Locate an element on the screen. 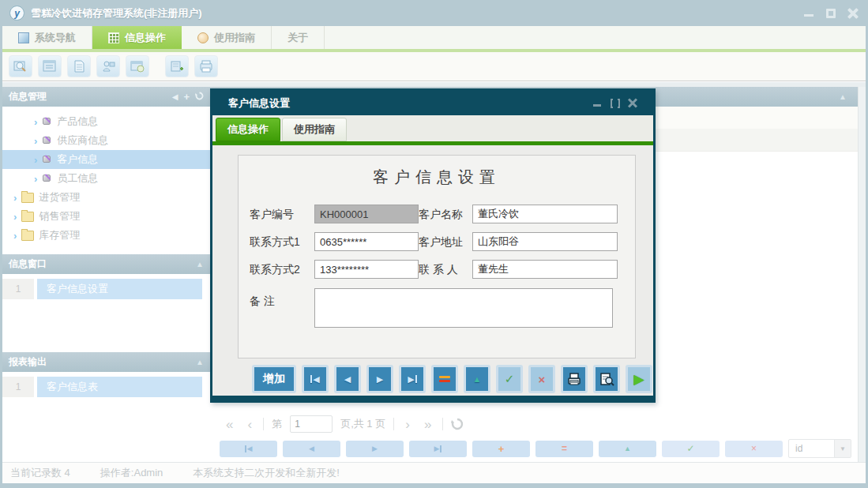  save-record-button: ✓ is located at coordinates (509, 379).